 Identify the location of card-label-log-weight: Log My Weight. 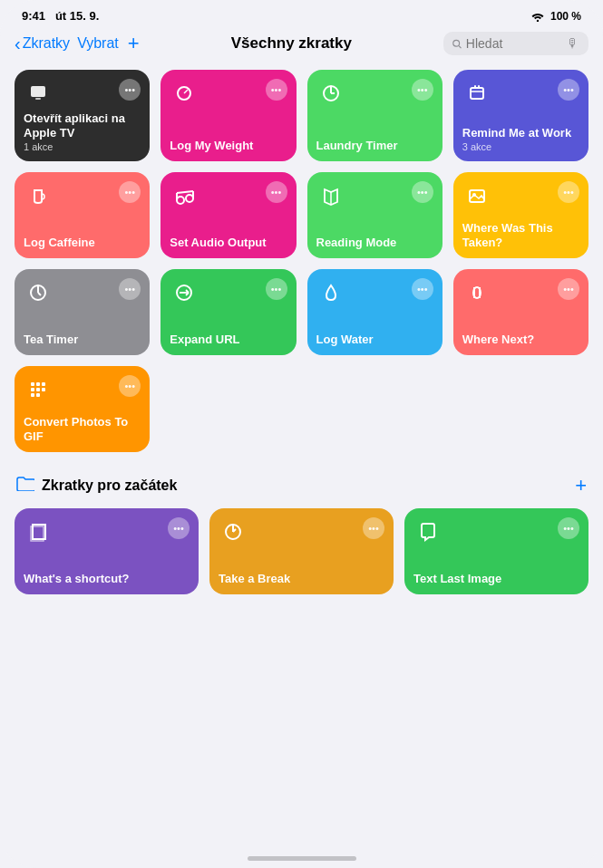
(229, 146).